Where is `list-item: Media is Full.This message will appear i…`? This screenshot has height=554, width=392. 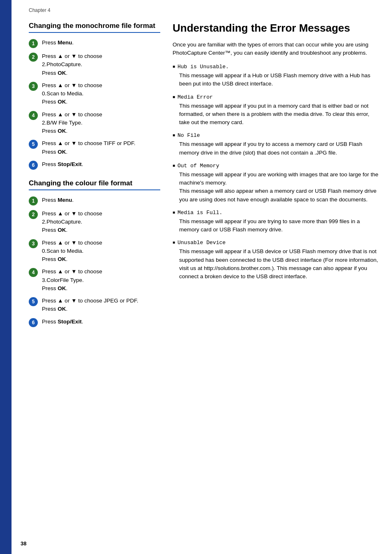 list-item: Media is Full.This message will appear i… is located at coordinates (276, 222).